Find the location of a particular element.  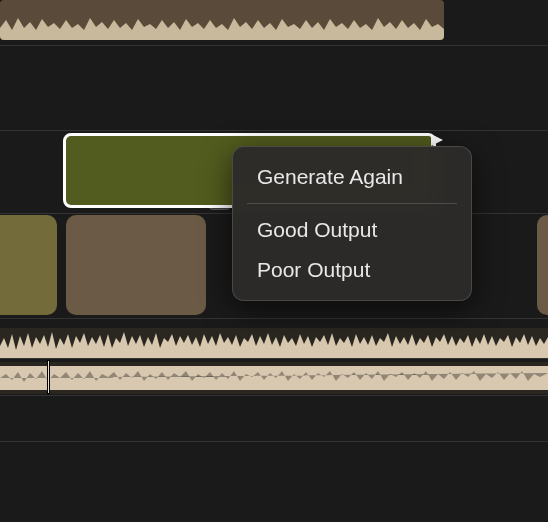

audio-clip-tan-right is located at coordinates (542, 265).